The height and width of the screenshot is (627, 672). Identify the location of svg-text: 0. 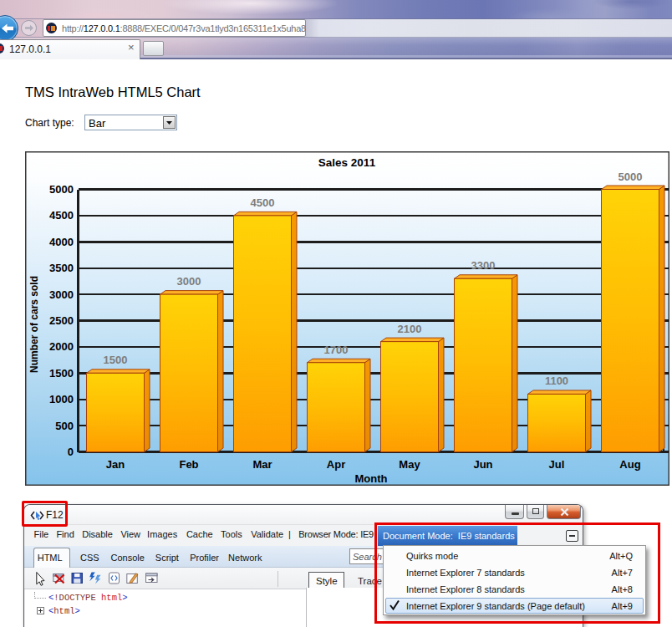
(70, 451).